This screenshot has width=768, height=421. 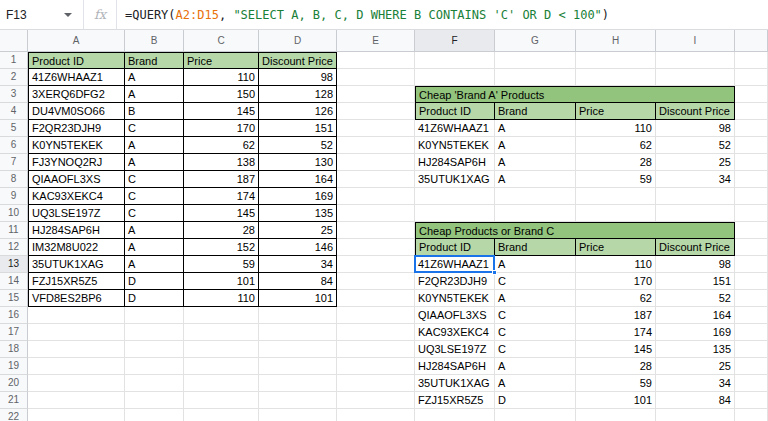 I want to click on fill-handle, so click(x=494, y=272).